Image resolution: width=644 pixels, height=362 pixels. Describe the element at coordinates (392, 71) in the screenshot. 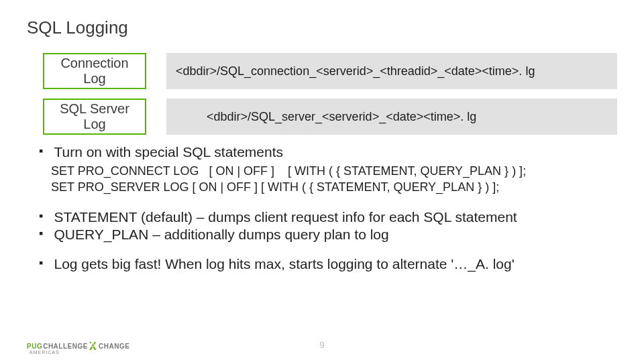

I see `connection-log-path: <dbdir>/SQL_connection_<serverid>_<threa…` at that location.